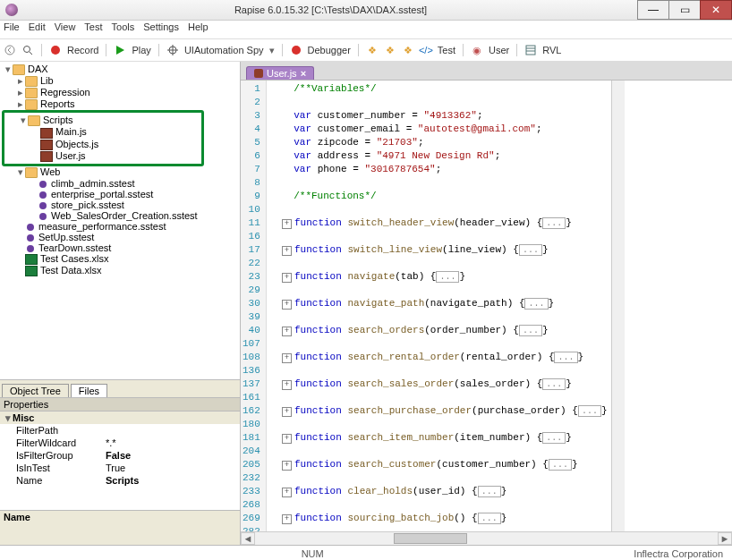 Image resolution: width=732 pixels, height=560 pixels. What do you see at coordinates (120, 480) in the screenshot?
I see `prop-row-name: NameScripts` at bounding box center [120, 480].